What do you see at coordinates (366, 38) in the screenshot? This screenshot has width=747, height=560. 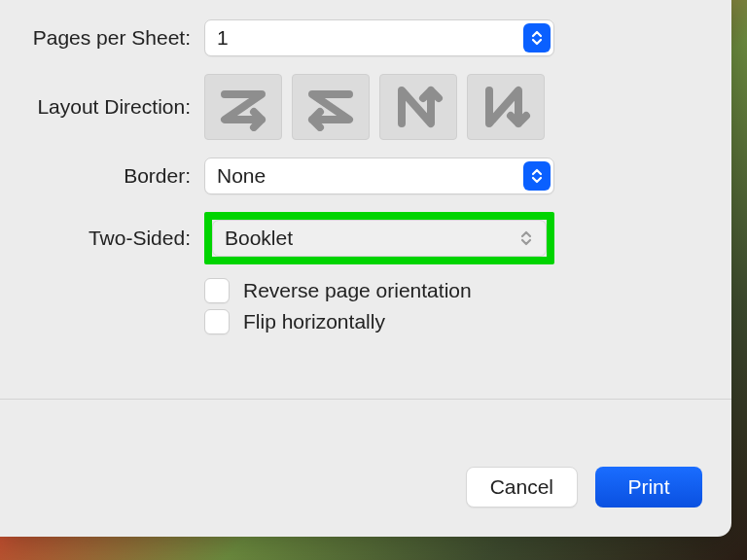 I see `pages-per-sheet-row: Pages per Sheet: 1` at bounding box center [366, 38].